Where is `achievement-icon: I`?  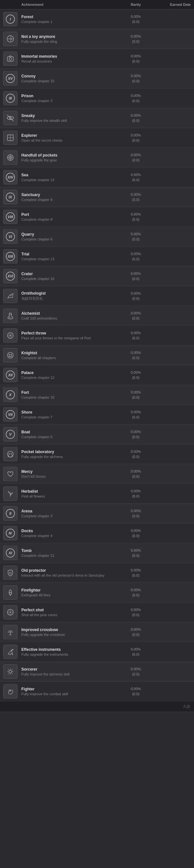 achievement-icon: I is located at coordinates (10, 19).